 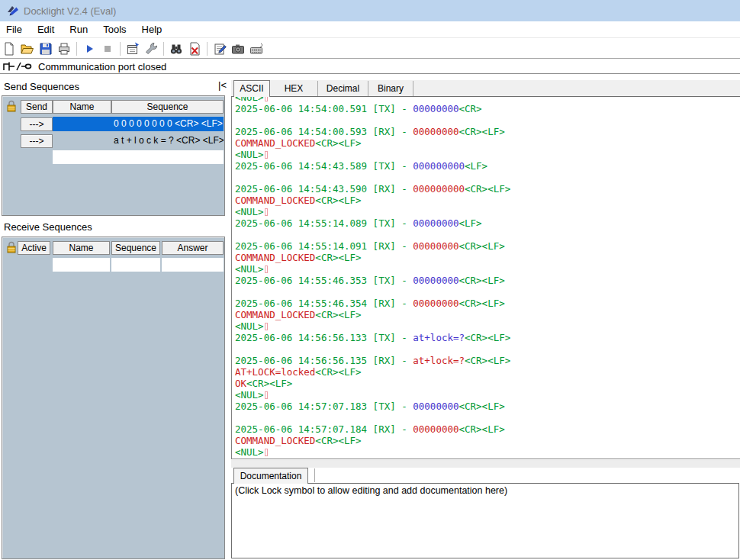 What do you see at coordinates (192, 248) in the screenshot?
I see `answer-column-header: Answer` at bounding box center [192, 248].